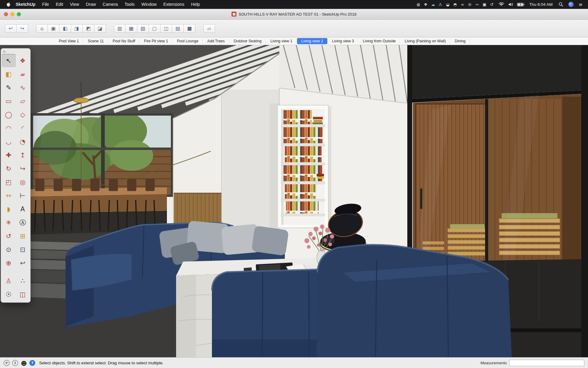 Image resolution: width=588 pixels, height=368 pixels. Describe the element at coordinates (11, 29) in the screenshot. I see `toolbar-undo-button: ↩` at that location.